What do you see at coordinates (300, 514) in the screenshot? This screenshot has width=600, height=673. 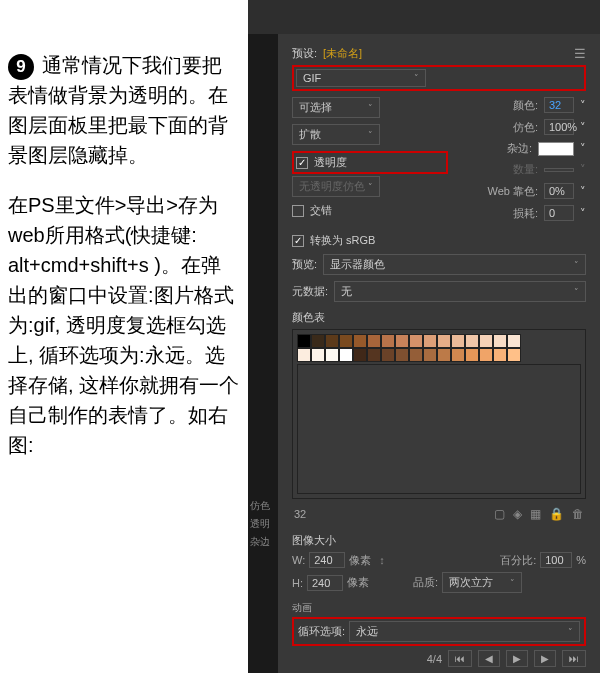 I see `palette-count: 32` at bounding box center [300, 514].